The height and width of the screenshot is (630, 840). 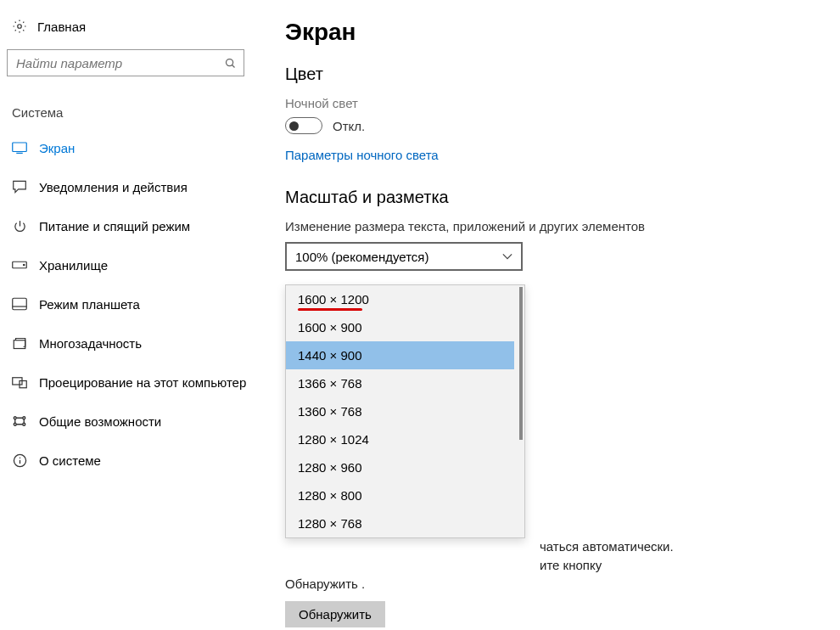 What do you see at coordinates (335, 615) in the screenshot?
I see `detect-button: Обнаружить` at bounding box center [335, 615].